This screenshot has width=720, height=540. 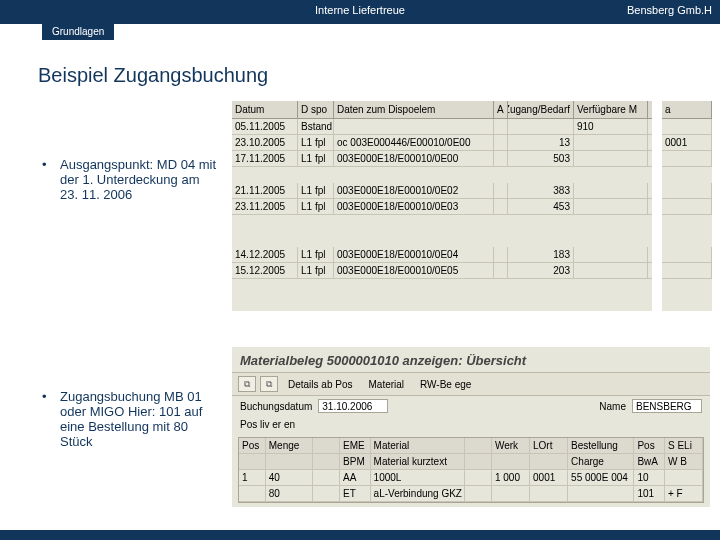 I want to click on grid-header: BPMMaterial kurztextChargeBwAW B, so click(x=471, y=462).